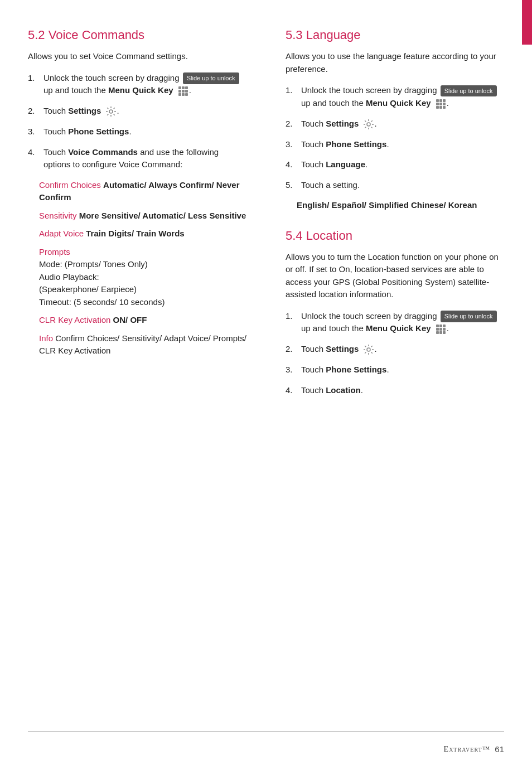 This screenshot has height=765, width=532. Describe the element at coordinates (395, 313) in the screenshot. I see `section-54: 5.4 Location Allows you to turn the Loca…` at that location.